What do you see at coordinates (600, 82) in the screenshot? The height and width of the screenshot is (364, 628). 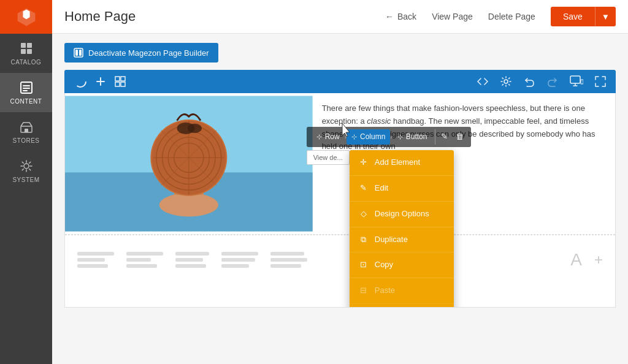 I see `fullscreen-icon` at bounding box center [600, 82].